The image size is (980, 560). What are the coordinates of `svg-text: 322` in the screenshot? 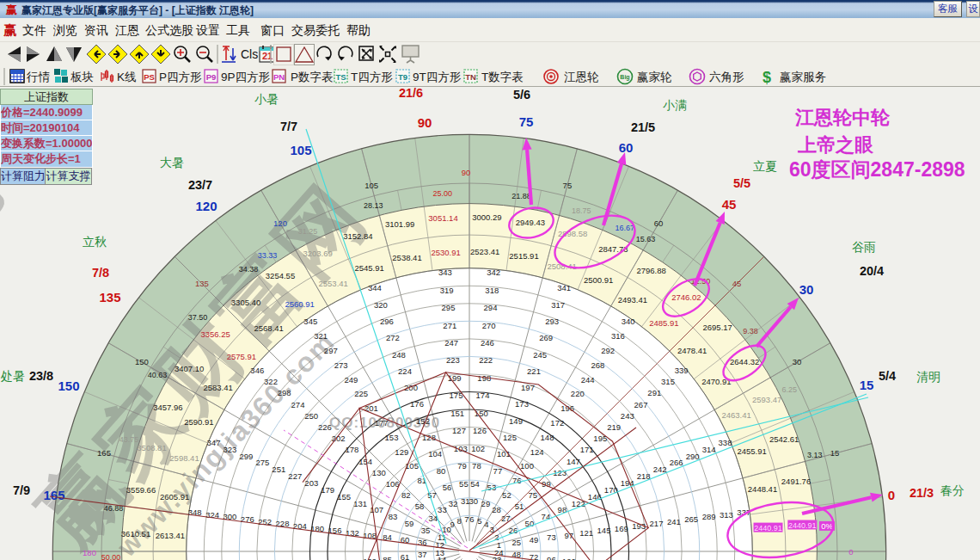 It's located at (271, 382).